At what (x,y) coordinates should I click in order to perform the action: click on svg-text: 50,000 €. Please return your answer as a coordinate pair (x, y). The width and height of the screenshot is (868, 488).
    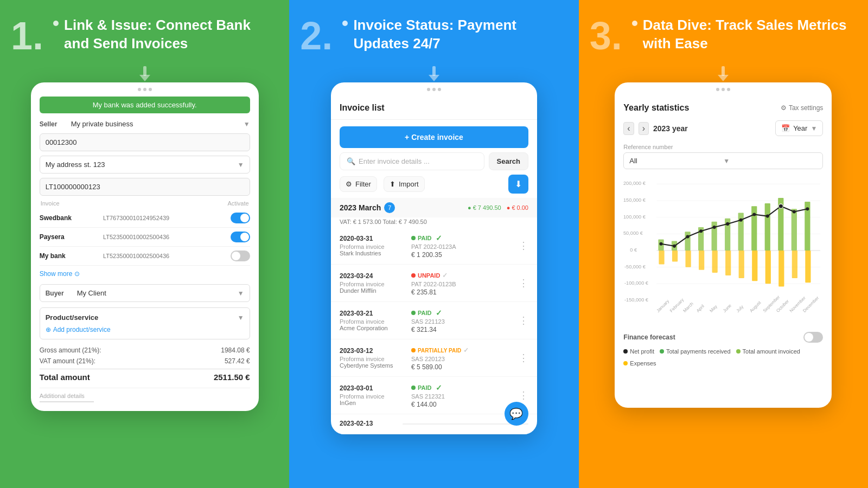
    Looking at the image, I should click on (633, 233).